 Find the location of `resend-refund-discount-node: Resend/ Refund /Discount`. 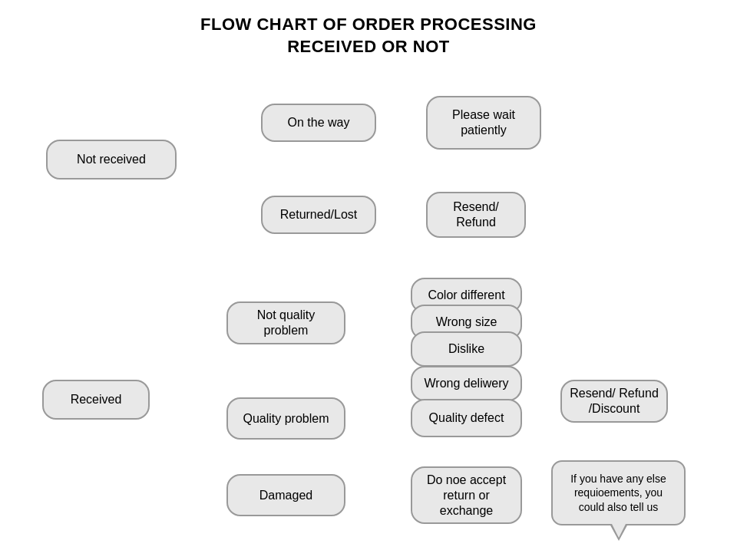

resend-refund-discount-node: Resend/ Refund /Discount is located at coordinates (614, 401).